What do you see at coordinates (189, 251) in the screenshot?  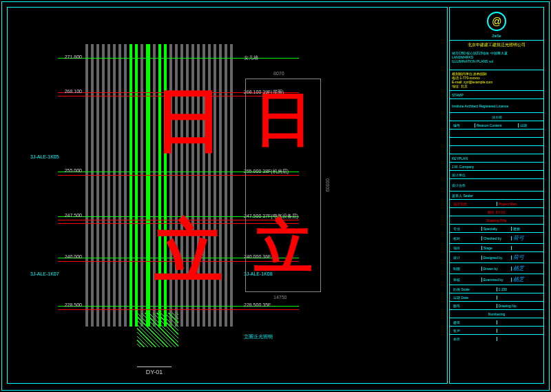 I see `logo-char-2: 立` at bounding box center [189, 251].